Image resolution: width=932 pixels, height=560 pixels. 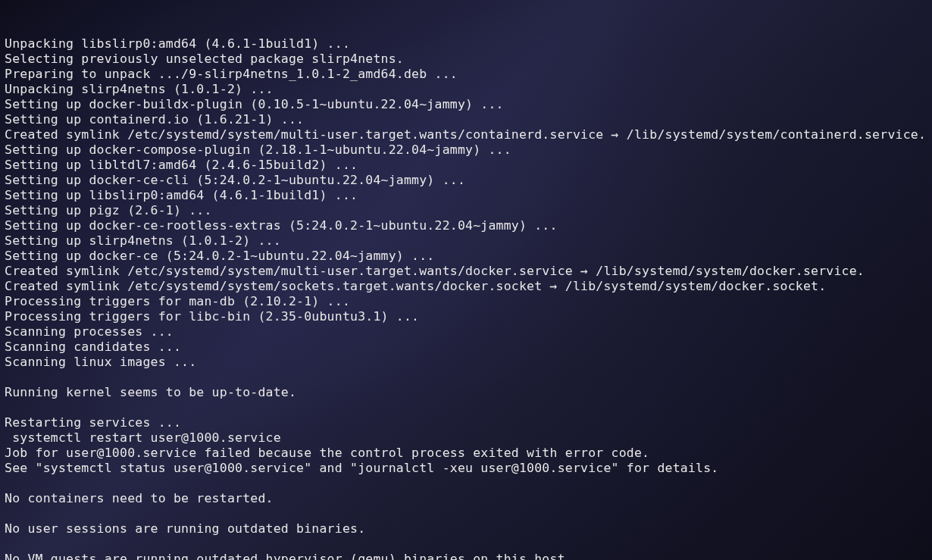 I want to click on terminal-line: Scanning candidates ..., so click(x=466, y=347).